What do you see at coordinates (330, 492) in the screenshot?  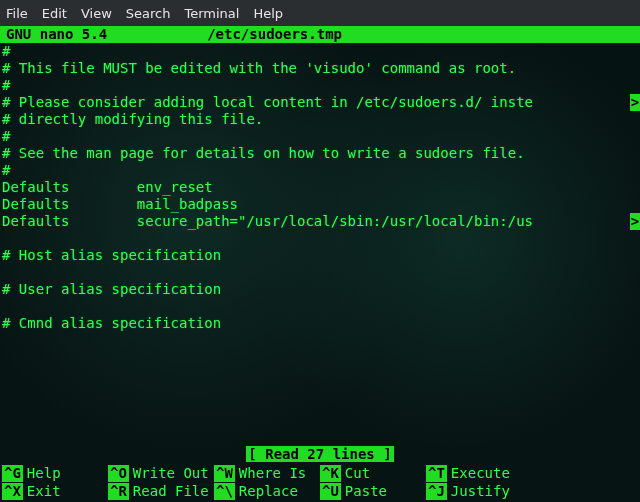 I see `shortcut-key: ^U` at bounding box center [330, 492].